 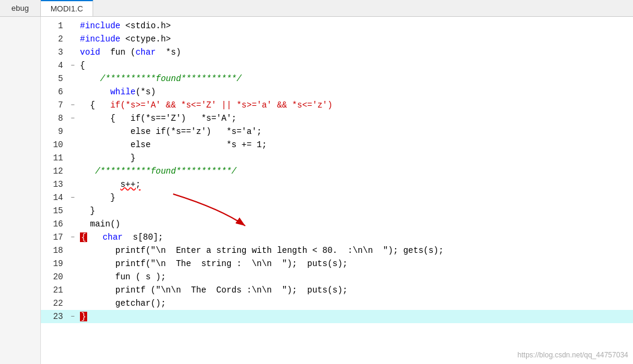 I want to click on code-line: 19 printf("\n The string : \n\n "); puts…, so click(x=337, y=264).